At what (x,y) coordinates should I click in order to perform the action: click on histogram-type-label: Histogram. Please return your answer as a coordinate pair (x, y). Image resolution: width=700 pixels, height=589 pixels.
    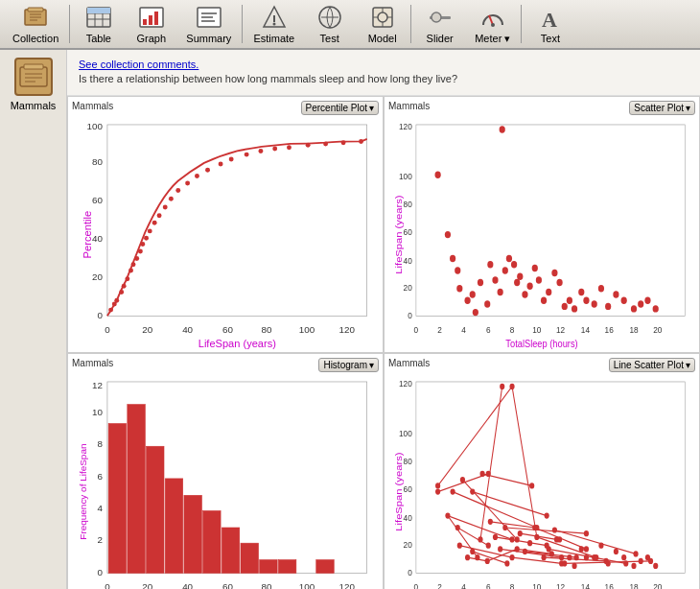
    Looking at the image, I should click on (345, 365).